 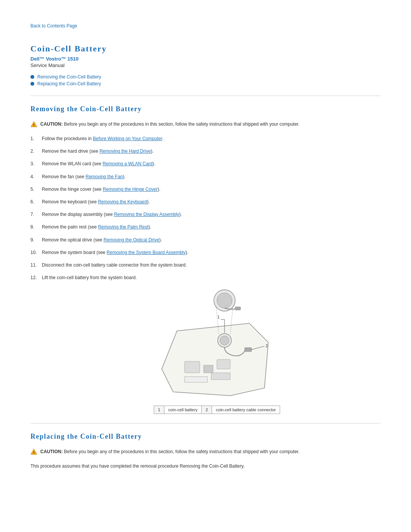 I want to click on step-11: Disconnect the coin-cell battery cable c…, so click(x=206, y=265).